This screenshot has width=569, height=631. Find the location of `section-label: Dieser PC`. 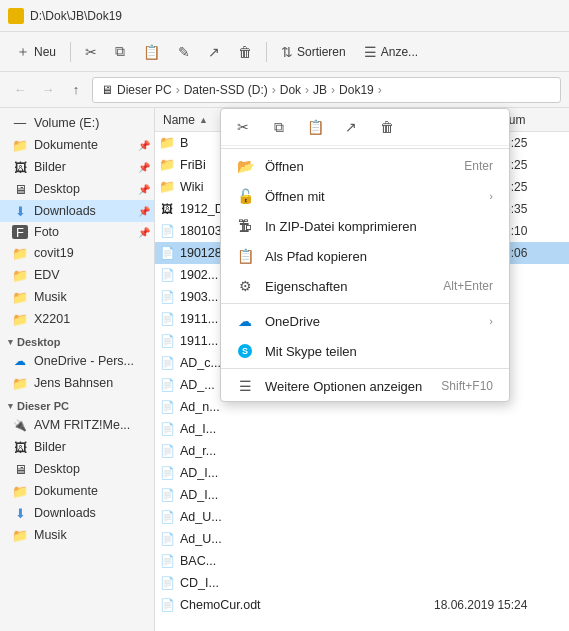

section-label: Dieser PC is located at coordinates (43, 406).